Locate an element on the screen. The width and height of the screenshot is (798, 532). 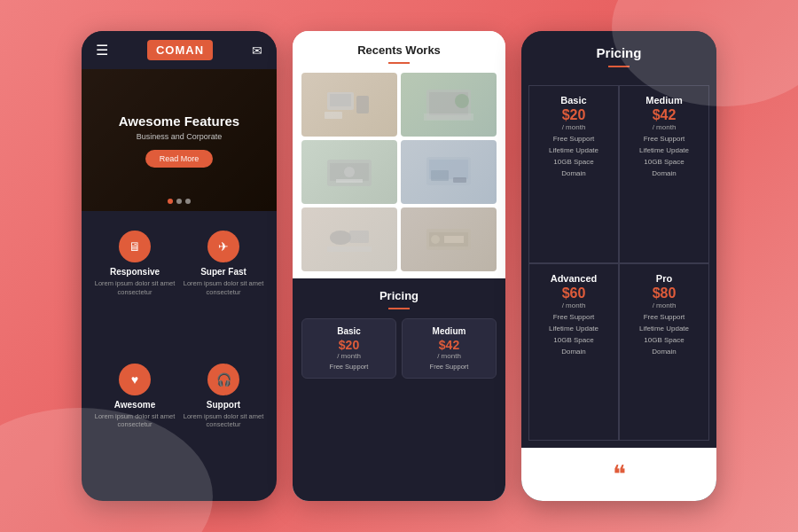
mini-plan-basic-price: $20 is located at coordinates (349, 345).